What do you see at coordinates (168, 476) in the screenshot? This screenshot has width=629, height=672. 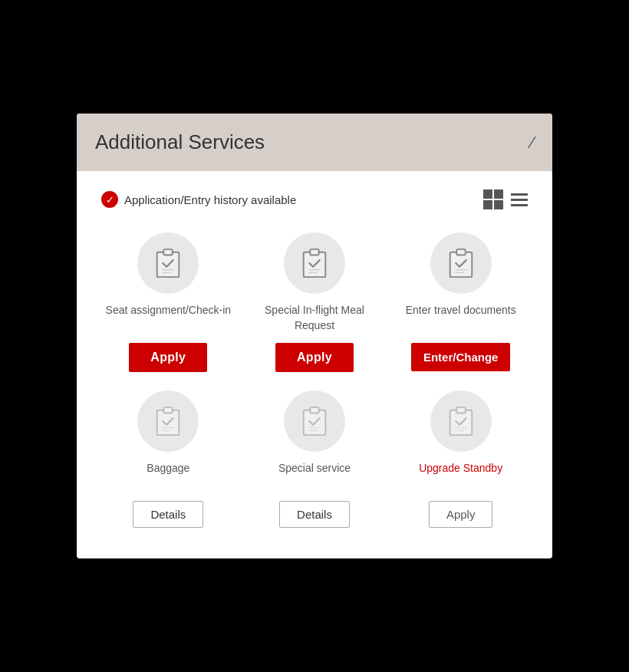 I see `baggage-label: Baggage` at bounding box center [168, 476].